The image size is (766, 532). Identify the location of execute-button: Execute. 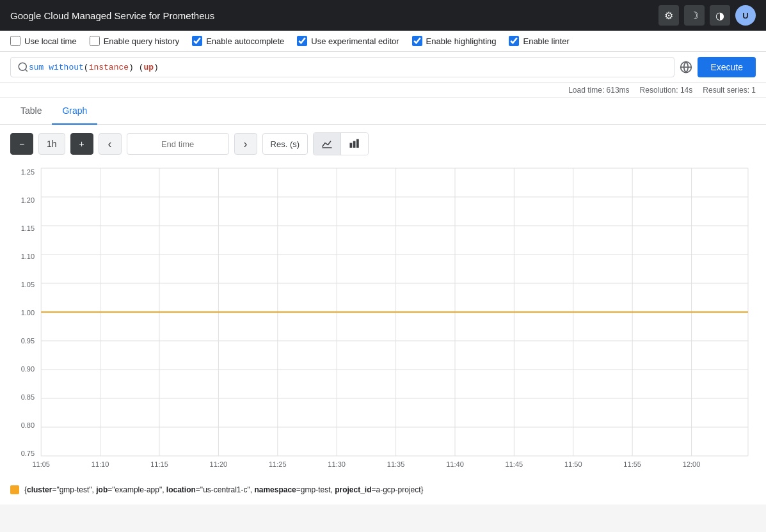
(727, 67).